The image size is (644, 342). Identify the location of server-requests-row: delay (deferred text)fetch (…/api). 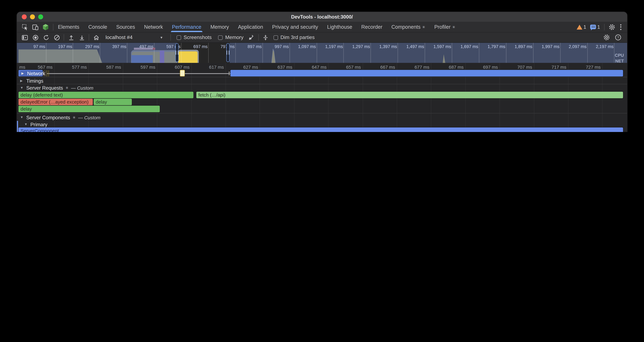
(322, 95).